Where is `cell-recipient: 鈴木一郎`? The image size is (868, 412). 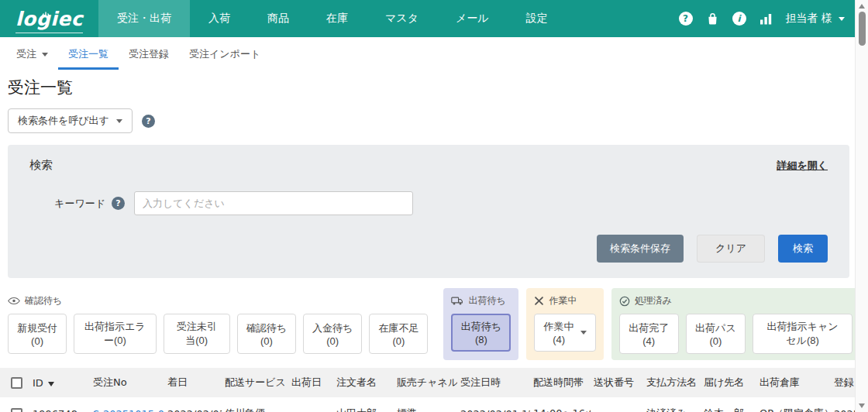
cell-recipient: 鈴木一郎 is located at coordinates (728, 404).